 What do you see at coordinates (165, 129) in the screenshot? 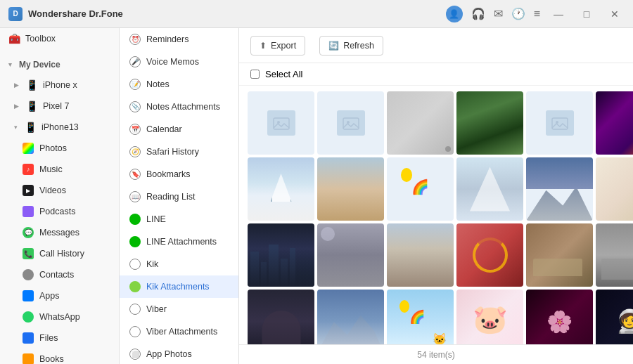
I see `calendar-label: Calendar` at bounding box center [165, 129].